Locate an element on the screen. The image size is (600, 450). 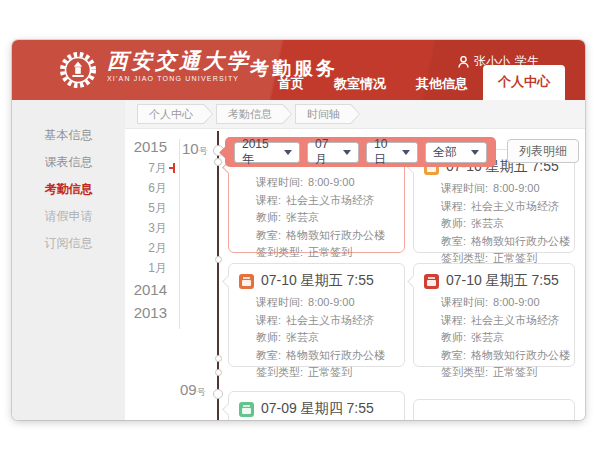
axis-month-6: 6月 is located at coordinates (152, 188).